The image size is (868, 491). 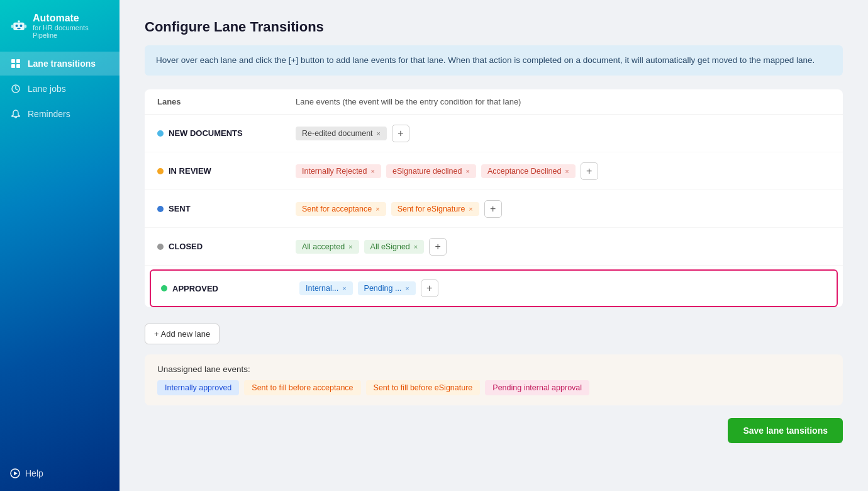 What do you see at coordinates (589, 171) in the screenshot?
I see `add-event-in-review: +` at bounding box center [589, 171].